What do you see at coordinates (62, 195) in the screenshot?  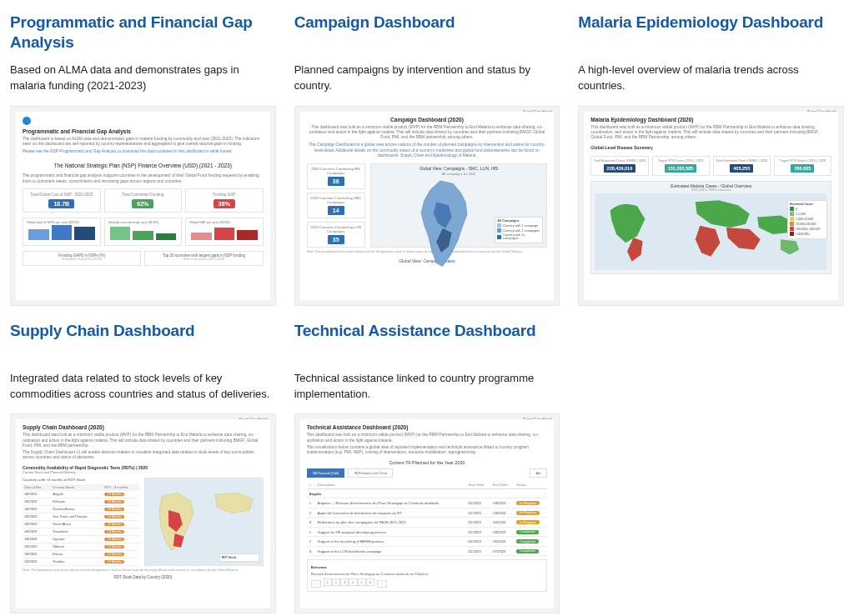 I see `stat-label: Total Global Cost of NSP · 2021-2023` at bounding box center [62, 195].